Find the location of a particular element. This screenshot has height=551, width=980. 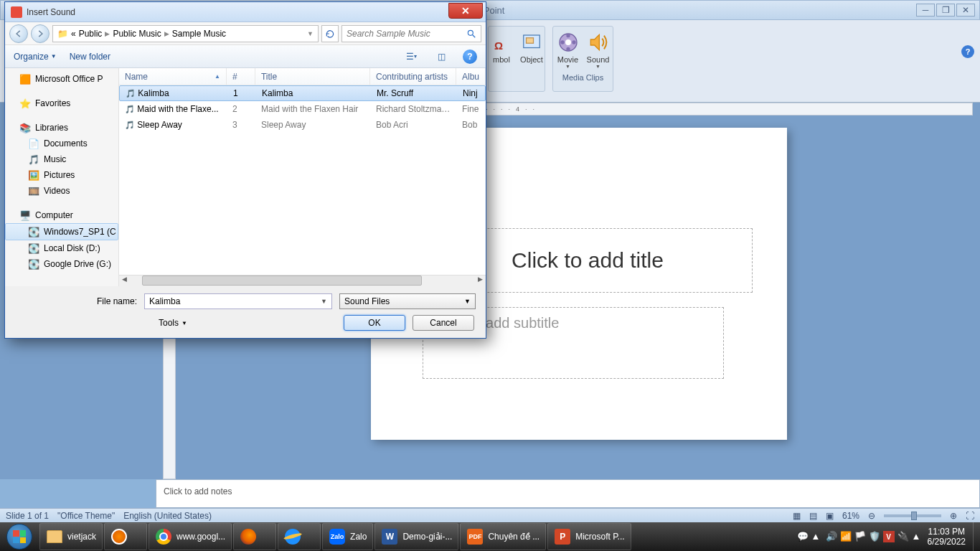

breadcrumb-public-music: Public Music is located at coordinates (136, 34).